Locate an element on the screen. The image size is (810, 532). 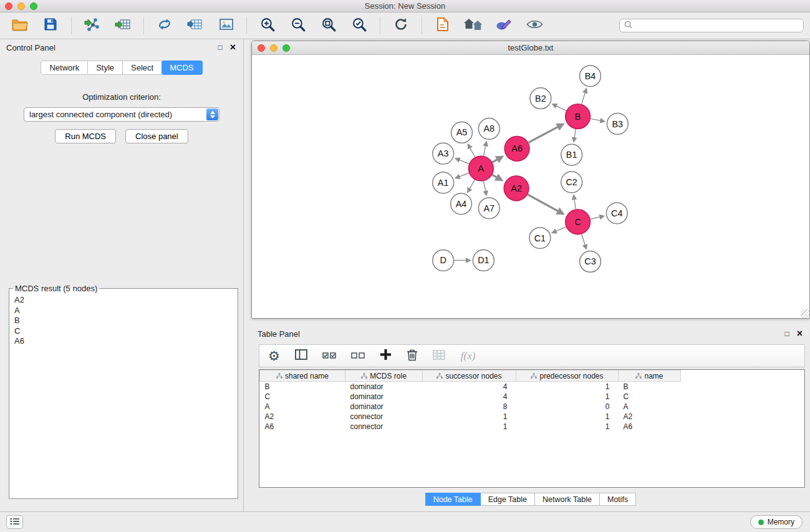
table-row: A6connector11A6 is located at coordinates (470, 427).